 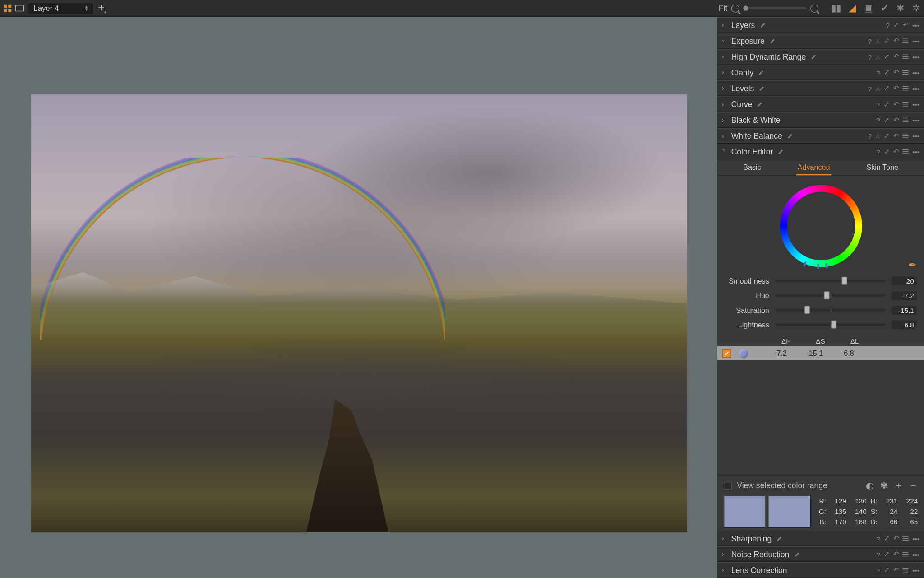 What do you see at coordinates (901, 8) in the screenshot?
I see `gear-tab-icon: ✱` at bounding box center [901, 8].